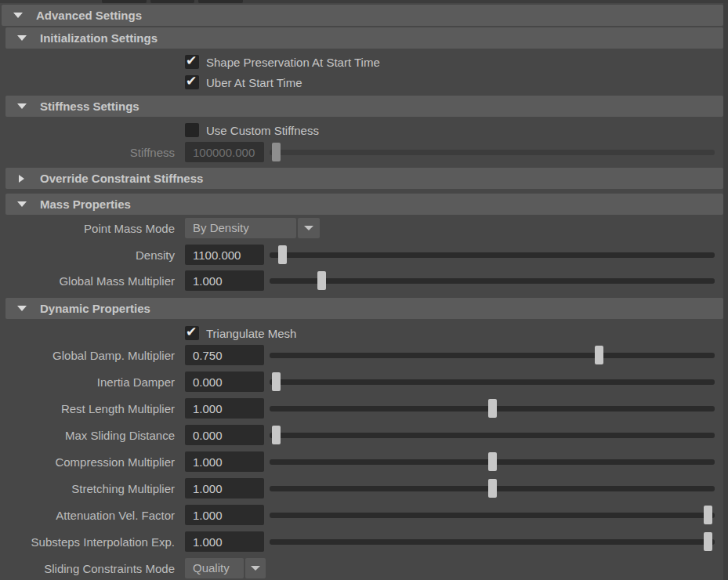 This screenshot has height=580, width=728. I want to click on row-substeps-interpolation-exp: Substeps Interpolation Exp., so click(362, 542).